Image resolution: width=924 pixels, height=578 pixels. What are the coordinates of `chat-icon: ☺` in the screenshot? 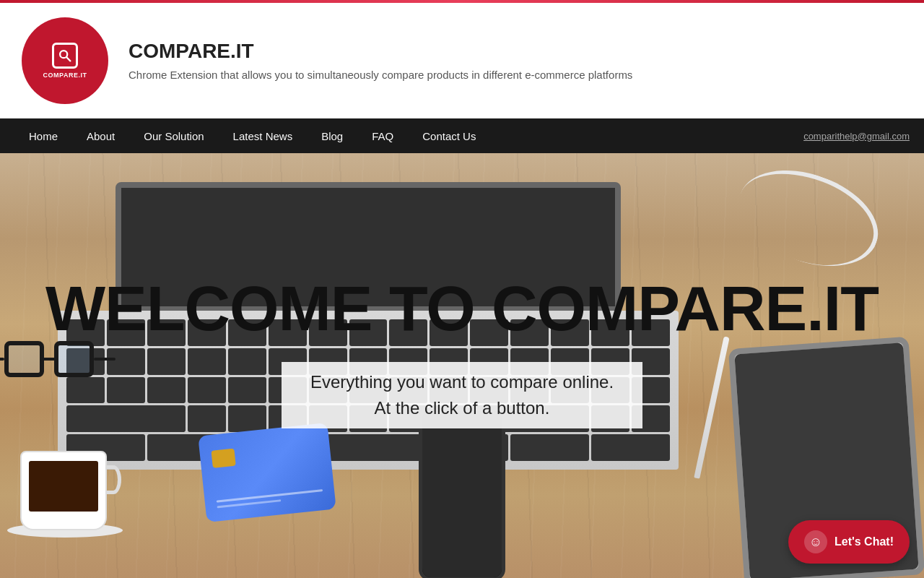 It's located at (816, 542).